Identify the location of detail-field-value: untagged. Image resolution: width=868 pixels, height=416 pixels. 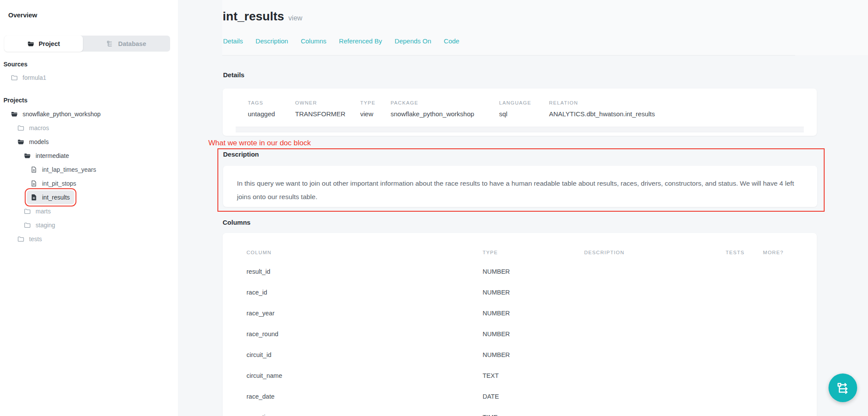
(261, 114).